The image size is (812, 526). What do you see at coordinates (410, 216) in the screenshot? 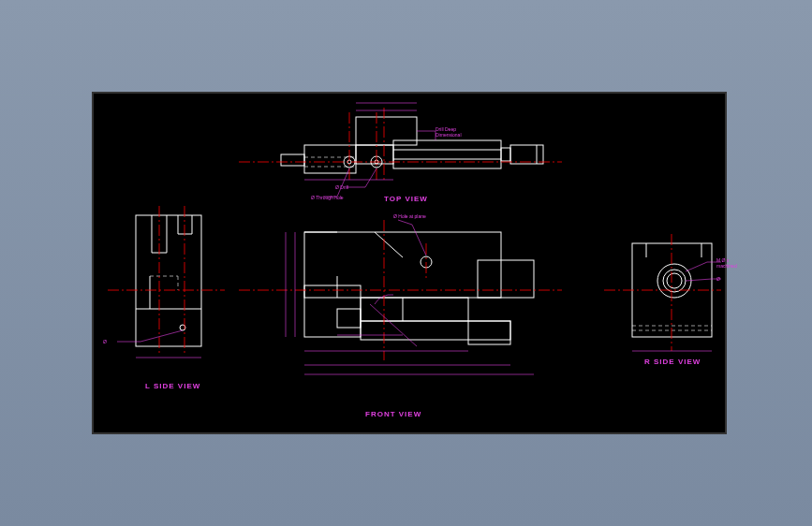
I see `hole-plane-annotation: Ø Hole at plane` at bounding box center [410, 216].